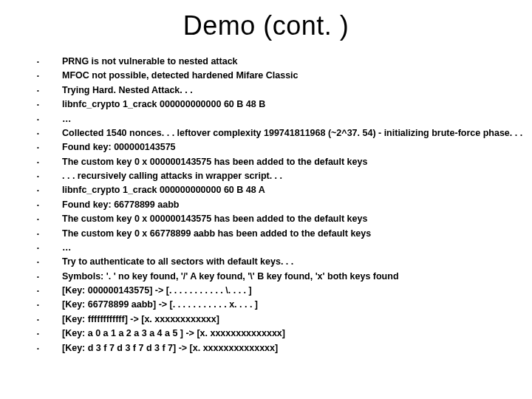 The image size is (532, 399). Describe the element at coordinates (277, 176) in the screenshot. I see `list-item: . . . recursively calling attacks in wra…` at that location.